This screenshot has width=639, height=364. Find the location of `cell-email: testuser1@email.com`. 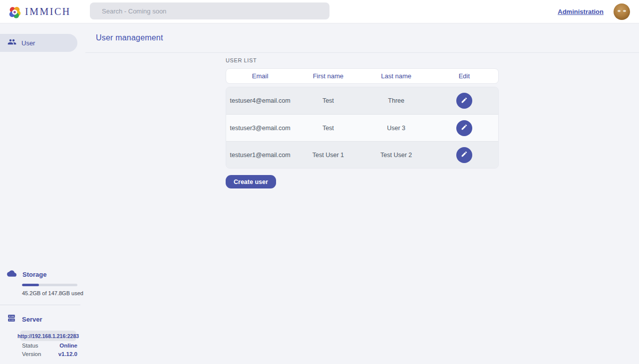

cell-email: testuser1@email.com is located at coordinates (260, 155).